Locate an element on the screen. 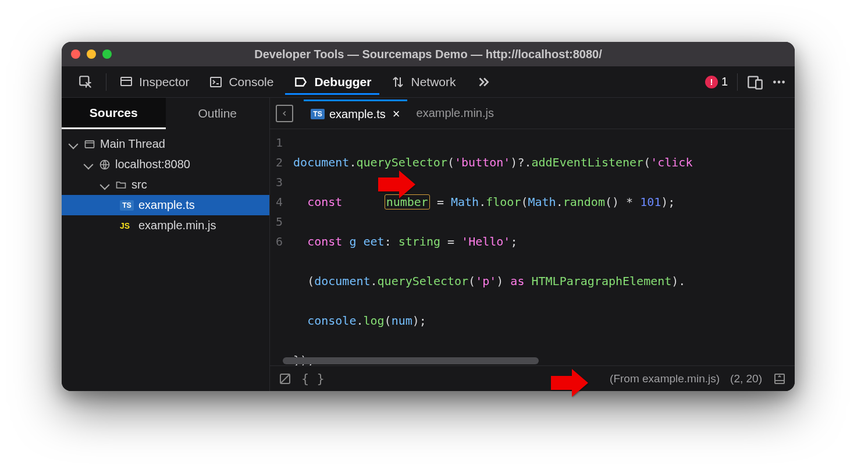 The image size is (868, 476). element-picker-button is located at coordinates (86, 82).